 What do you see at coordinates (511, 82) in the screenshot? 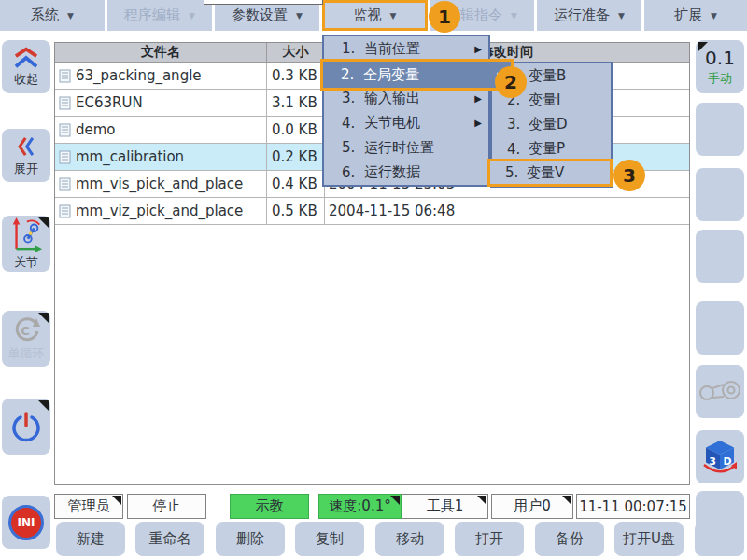
I see `step-number: 2` at bounding box center [511, 82].